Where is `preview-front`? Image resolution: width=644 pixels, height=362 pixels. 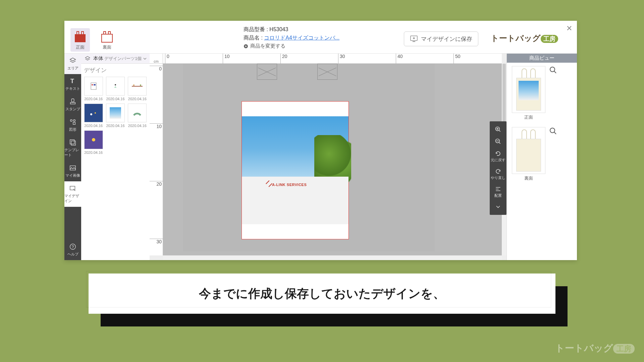
preview-front is located at coordinates (529, 89).